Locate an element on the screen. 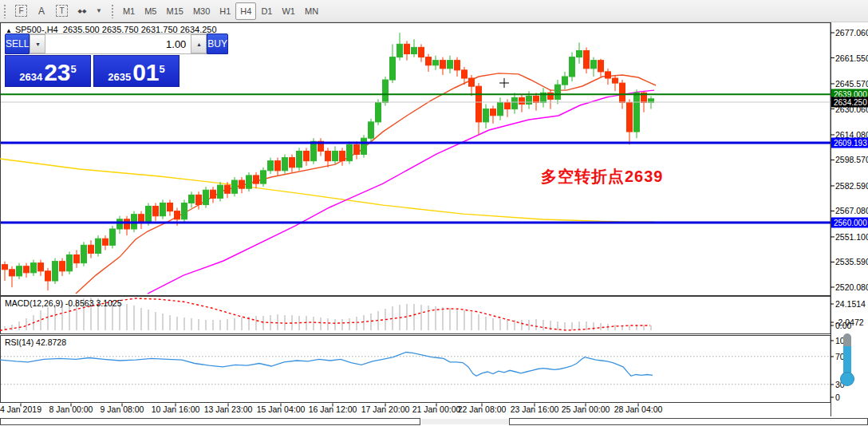 This screenshot has height=426, width=868. thermometer-bulb is located at coordinates (847, 379).